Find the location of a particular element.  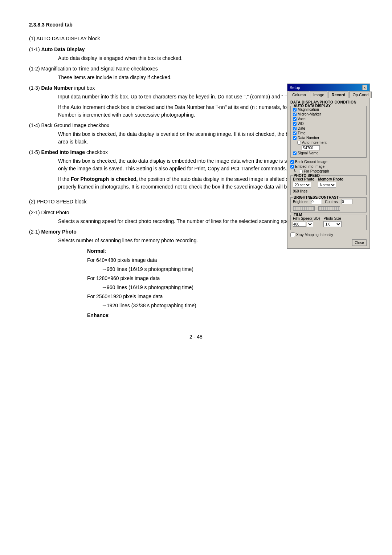

sub1: (1-1) Auto Data Display Auto data displa… is located at coordinates (196, 54).